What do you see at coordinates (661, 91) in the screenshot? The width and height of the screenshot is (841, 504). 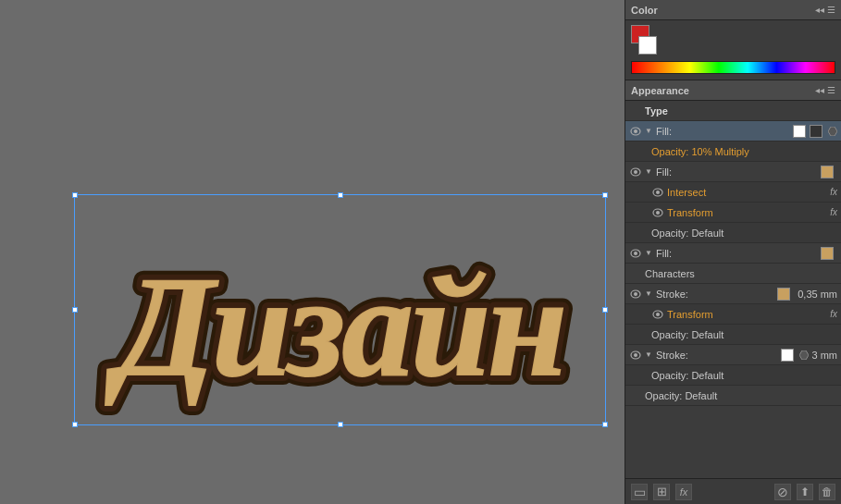 I see `appearance-panel-title: Appearance` at bounding box center [661, 91].